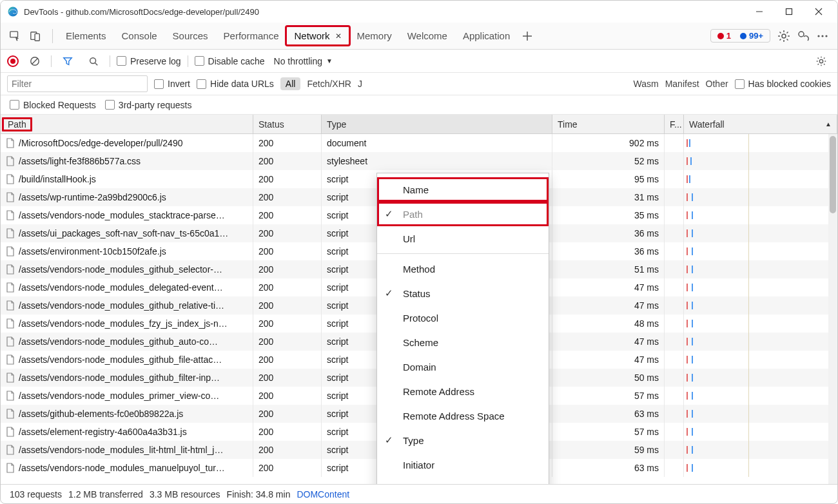 The width and height of the screenshot is (838, 504). I want to click on filter-wasm: Wasm, so click(646, 84).